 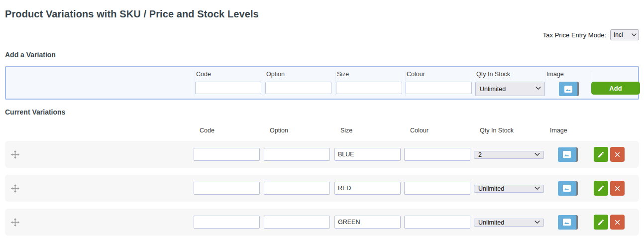 What do you see at coordinates (574, 35) in the screenshot?
I see `tax-mode-label: Tax Price Entry Mode:` at bounding box center [574, 35].